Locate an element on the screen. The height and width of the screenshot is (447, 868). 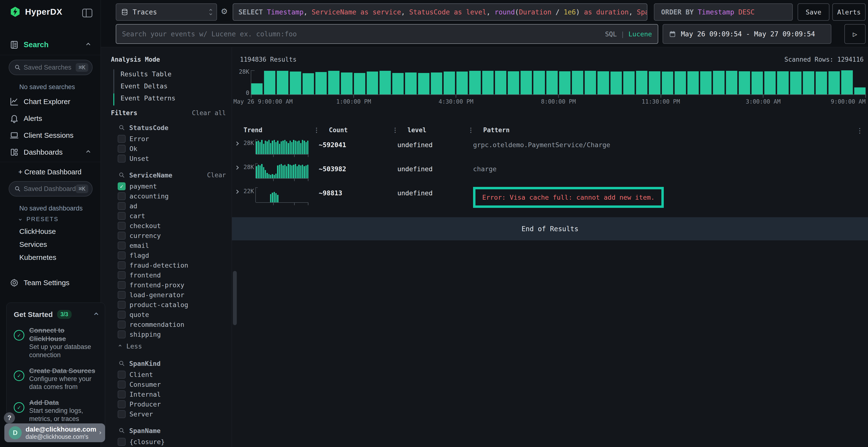
clear-all-button: Clear all is located at coordinates (209, 113).